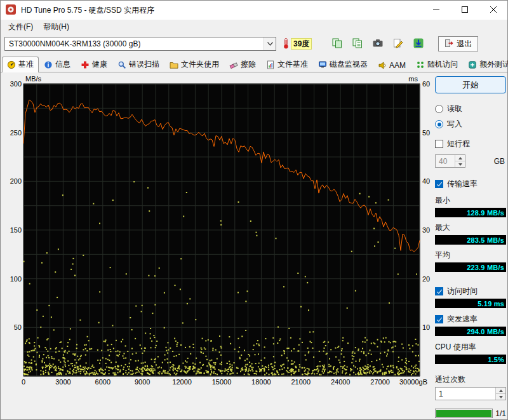 The height and width of the screenshot is (420, 508). Describe the element at coordinates (16, 230) in the screenshot. I see `svg-text: 150` at that location.